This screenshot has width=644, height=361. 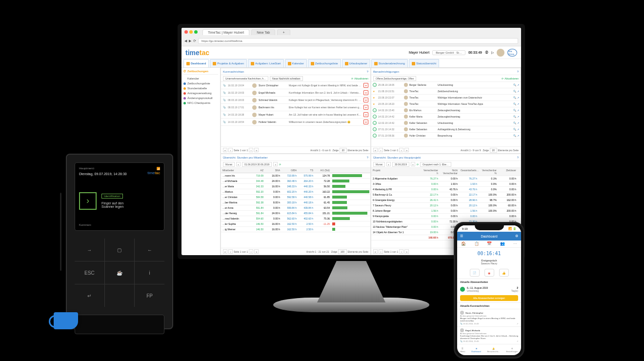 What do you see at coordinates (446, 130) in the screenshot?
I see `notification-row: ✓07.01.19 14:32Keller SebastianAuftragsk…` at bounding box center [446, 130].